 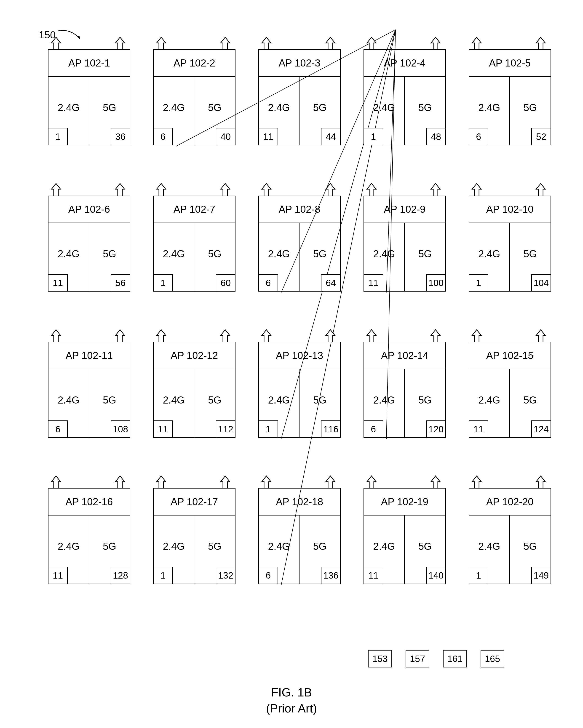 What do you see at coordinates (331, 429) in the screenshot?
I see `channel-5g: 116` at bounding box center [331, 429].